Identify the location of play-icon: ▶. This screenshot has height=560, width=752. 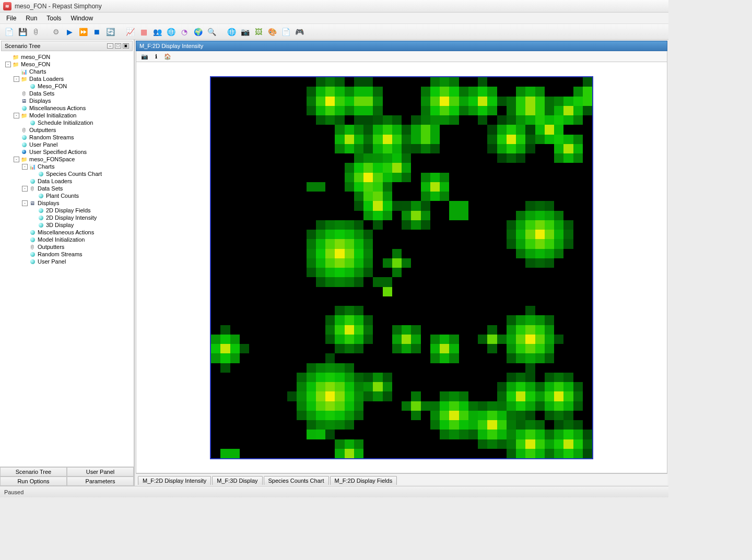
(69, 32).